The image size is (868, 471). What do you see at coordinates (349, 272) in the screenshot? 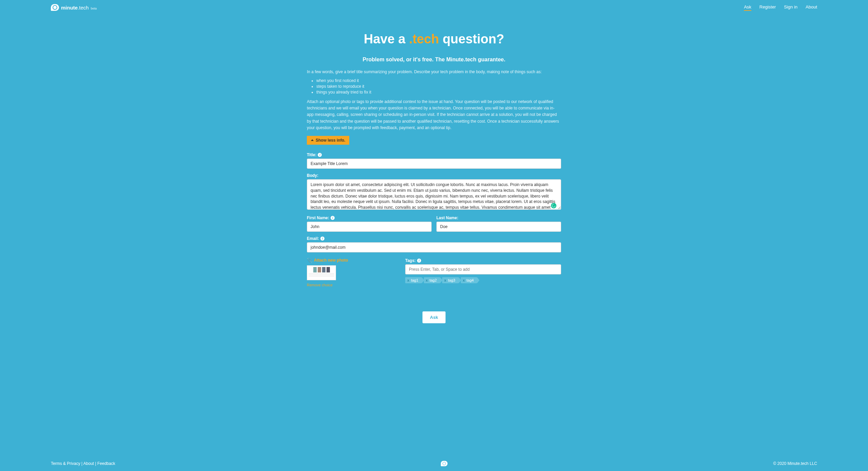
I see `attach-column: 📎 Attach new photo Remove choice` at bounding box center [349, 272].